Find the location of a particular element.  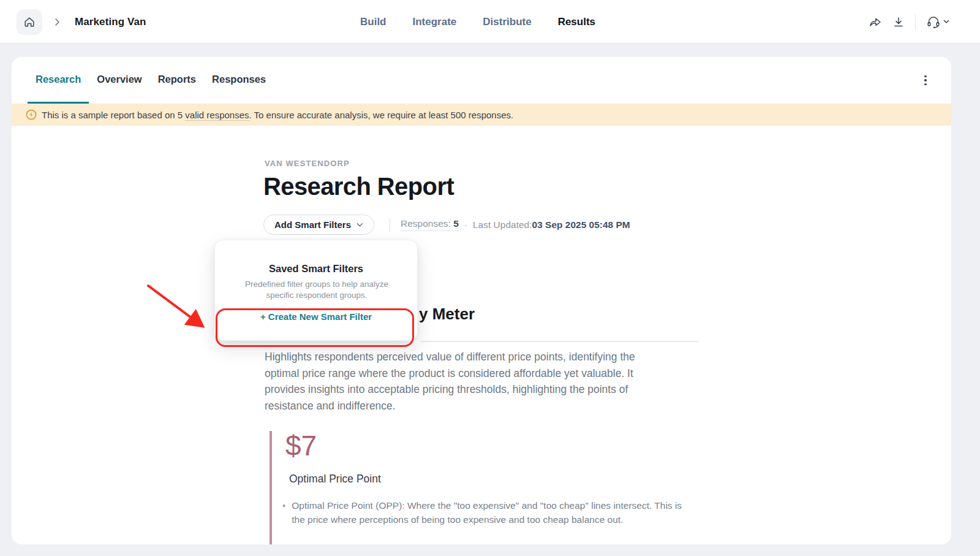

last-updated-value: 03 Sep 2025 05:48 PM is located at coordinates (581, 225).